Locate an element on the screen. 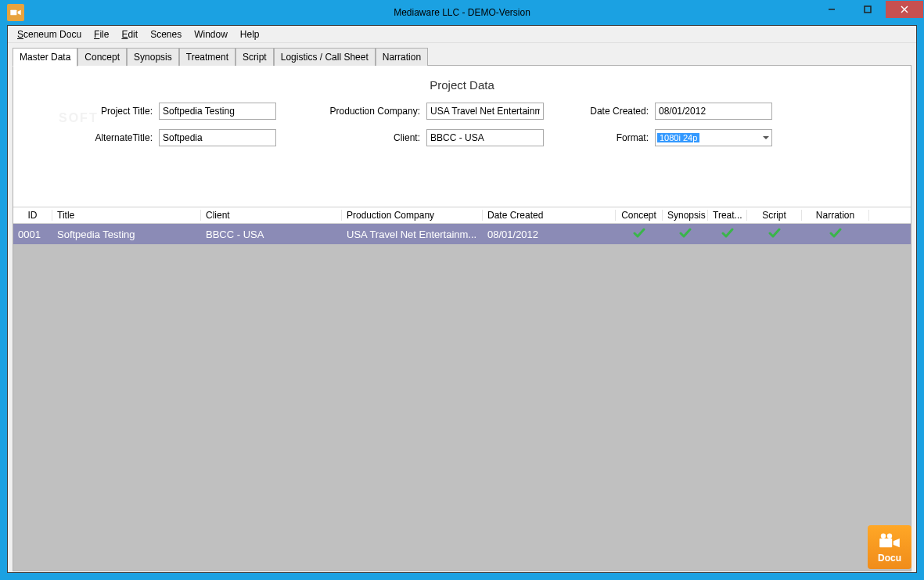 Image resolution: width=924 pixels, height=580 pixels. col-header-id: ID is located at coordinates (33, 215).